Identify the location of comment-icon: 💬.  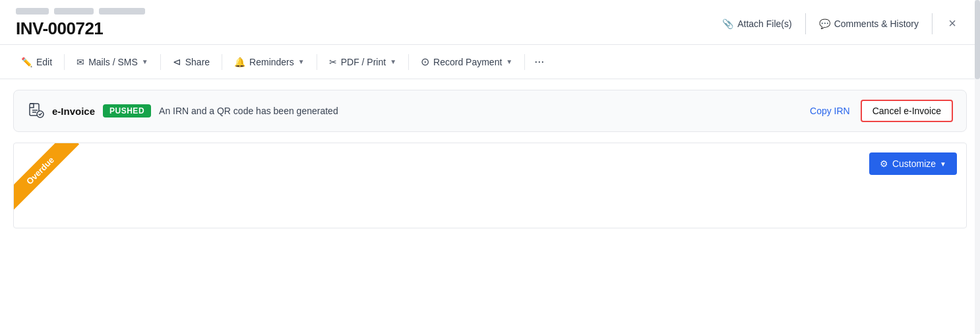
(824, 24).